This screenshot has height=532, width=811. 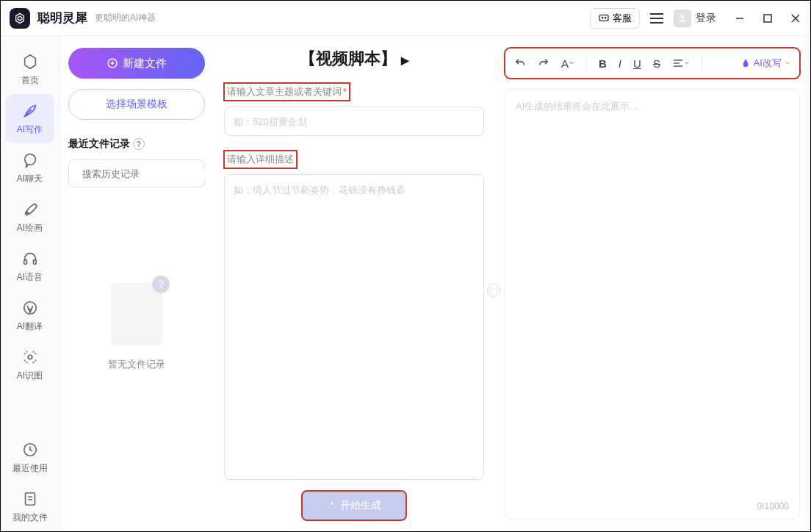 I want to click on document-icon, so click(x=30, y=499).